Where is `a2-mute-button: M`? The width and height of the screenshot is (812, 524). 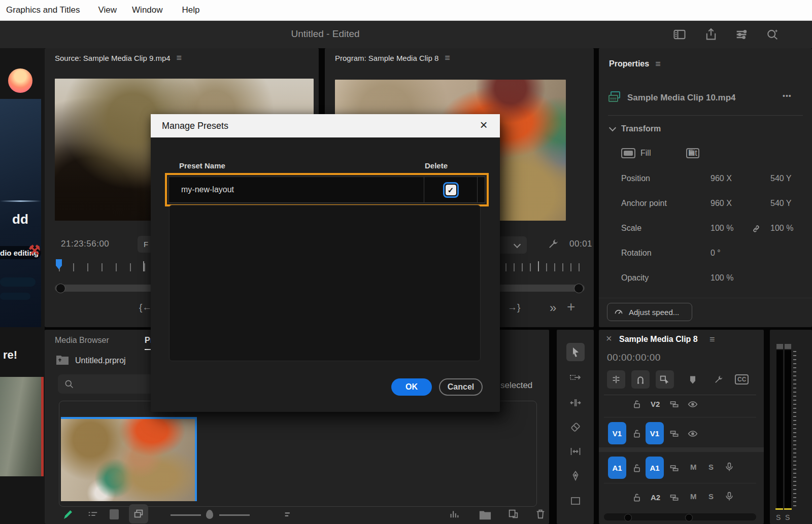 a2-mute-button: M is located at coordinates (693, 496).